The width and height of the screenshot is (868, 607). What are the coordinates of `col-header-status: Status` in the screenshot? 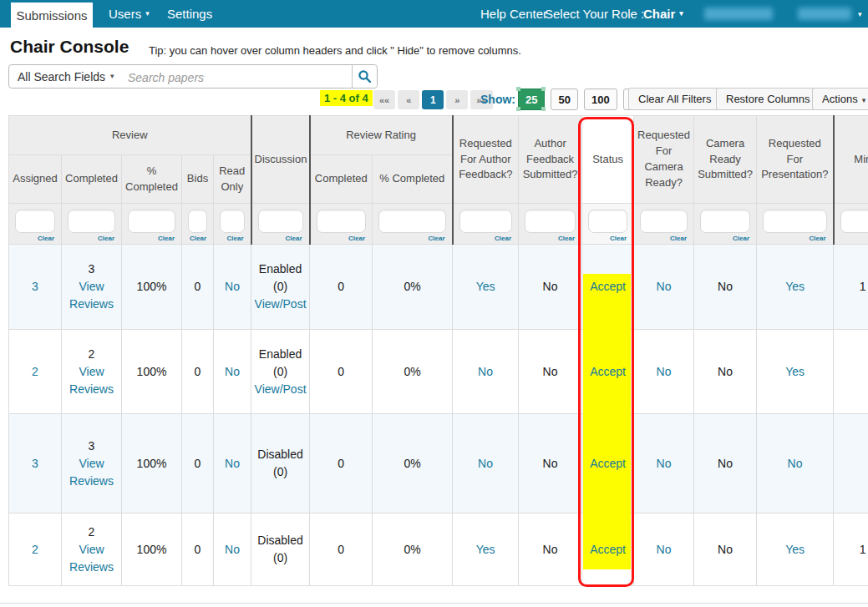 It's located at (608, 160).